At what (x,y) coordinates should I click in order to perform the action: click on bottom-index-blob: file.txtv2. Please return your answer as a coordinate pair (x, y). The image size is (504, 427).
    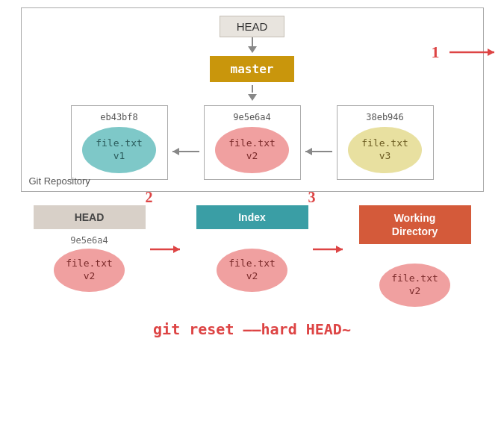
    Looking at the image, I should click on (252, 270).